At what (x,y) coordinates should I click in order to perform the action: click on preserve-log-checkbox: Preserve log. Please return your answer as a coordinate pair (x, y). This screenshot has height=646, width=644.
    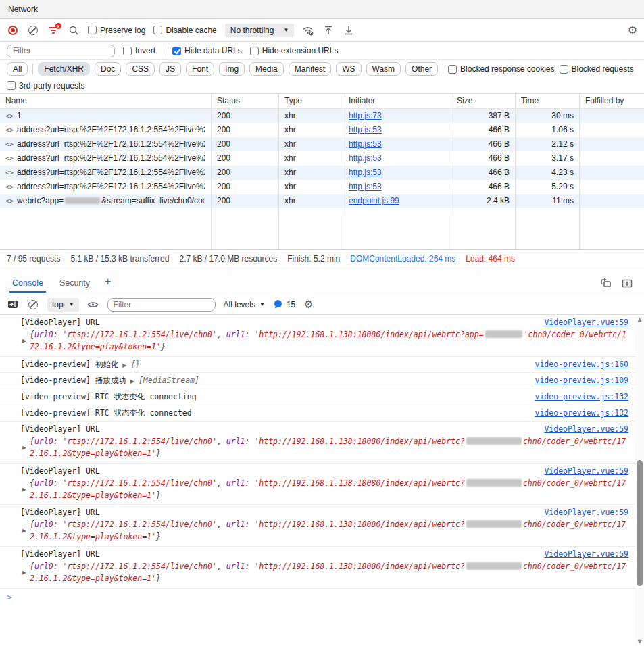
    Looking at the image, I should click on (116, 30).